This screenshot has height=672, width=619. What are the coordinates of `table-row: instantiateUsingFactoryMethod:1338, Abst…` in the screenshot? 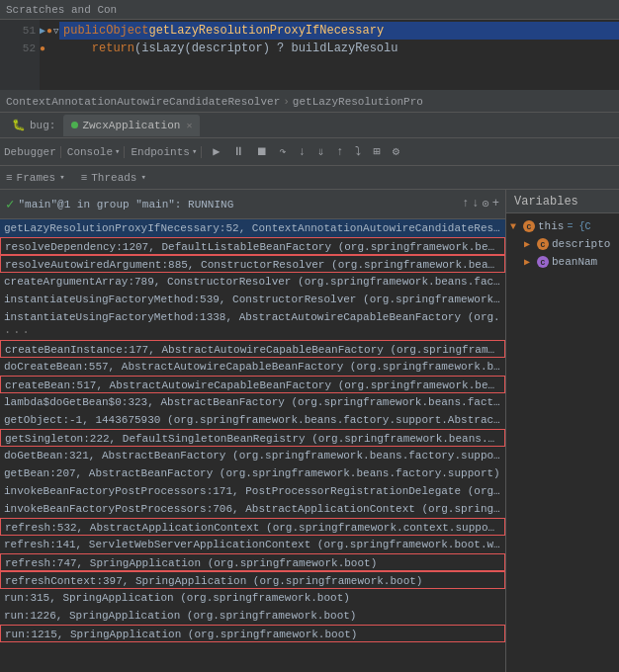 It's located at (253, 317).